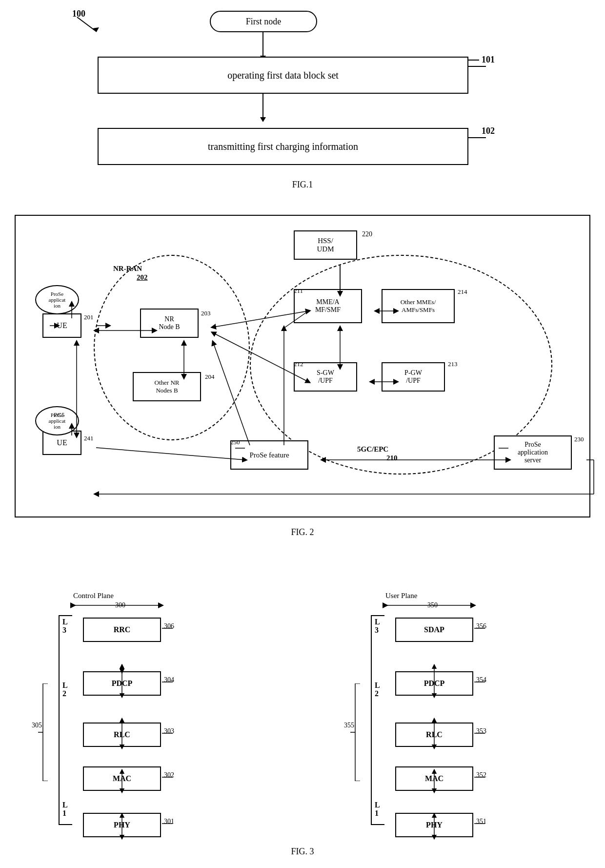 The image size is (605, 868). What do you see at coordinates (302, 851) in the screenshot?
I see `fig3-caption: FIG. 3` at bounding box center [302, 851].